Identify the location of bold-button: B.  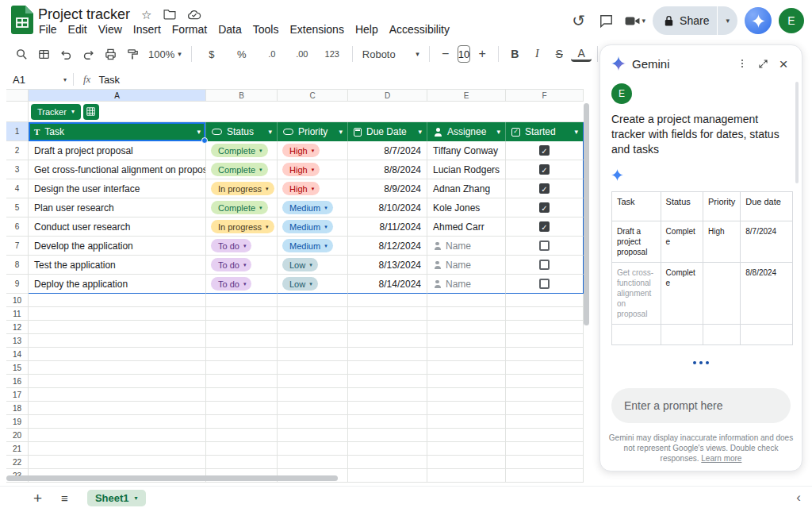
(515, 54).